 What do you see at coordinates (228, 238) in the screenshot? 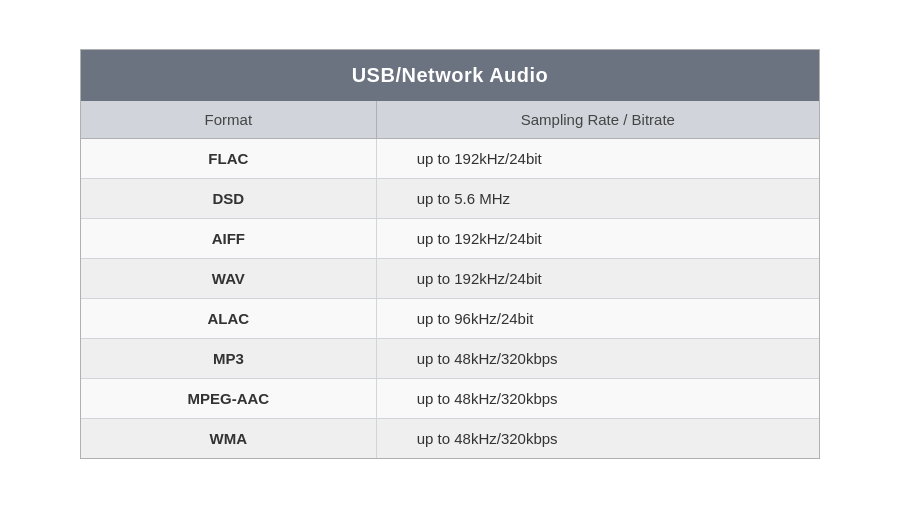
I see `format-cell: AIFF` at bounding box center [228, 238].